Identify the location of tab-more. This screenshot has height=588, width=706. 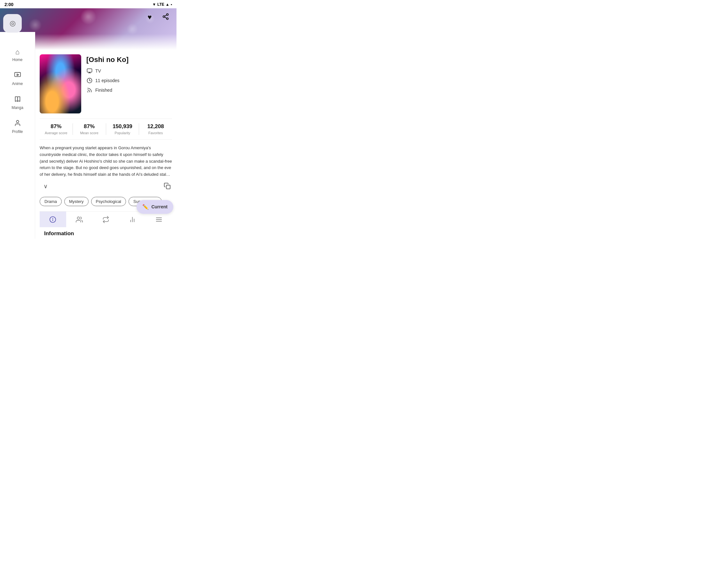
(159, 219).